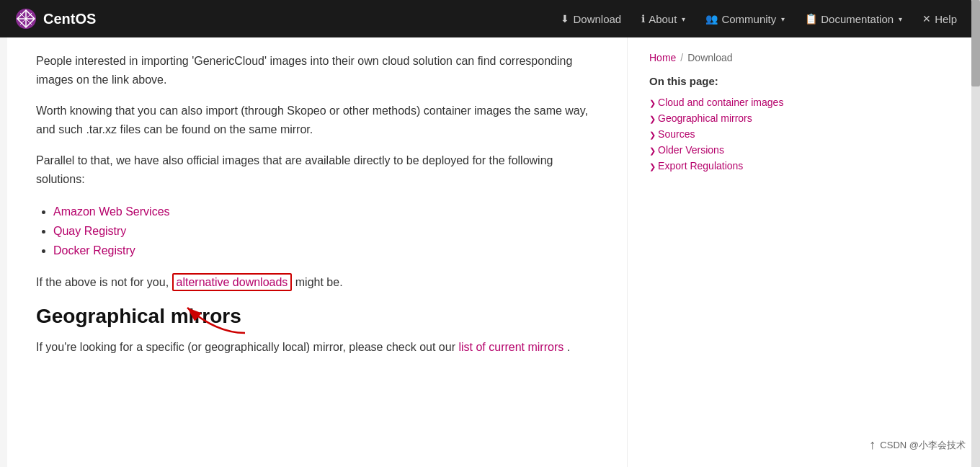 The width and height of the screenshot is (980, 467). What do you see at coordinates (732, 102) in the screenshot?
I see `sidebar-item-cloud: Cloud and container images` at bounding box center [732, 102].